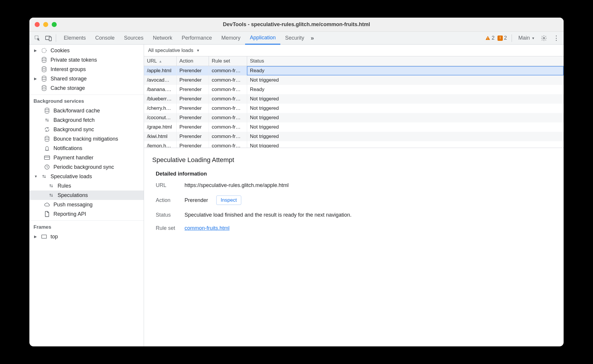 The height and width of the screenshot is (364, 593). Describe the element at coordinates (160, 136) in the screenshot. I see `cell-url: /kiwi.html` at that location.